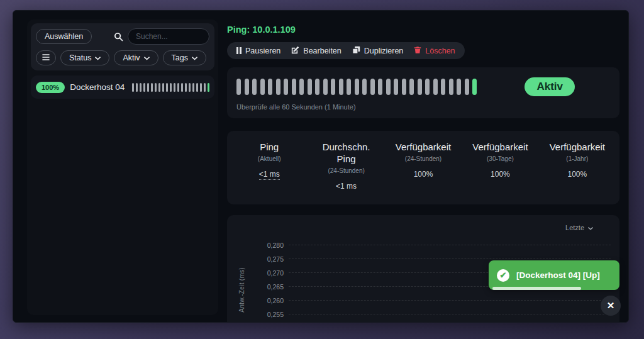 The width and height of the screenshot is (644, 339). What do you see at coordinates (85, 58) in the screenshot?
I see `filter-status-dropdown: Status` at bounding box center [85, 58].